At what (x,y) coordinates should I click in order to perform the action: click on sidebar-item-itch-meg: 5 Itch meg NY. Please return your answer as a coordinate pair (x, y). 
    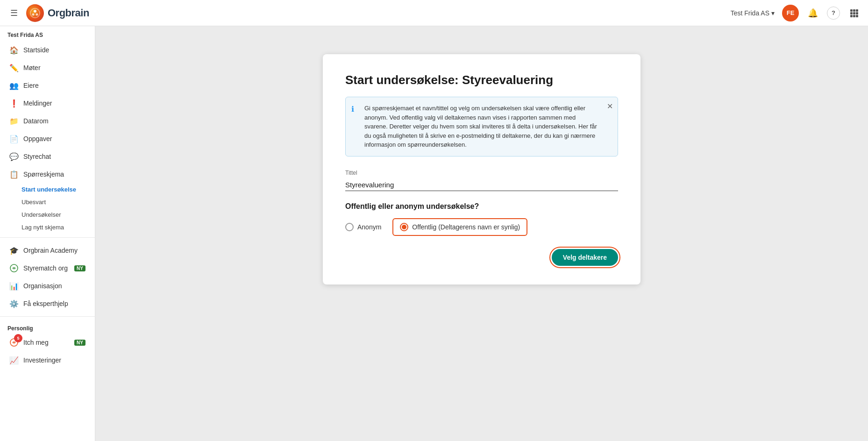
    Looking at the image, I should click on (48, 342).